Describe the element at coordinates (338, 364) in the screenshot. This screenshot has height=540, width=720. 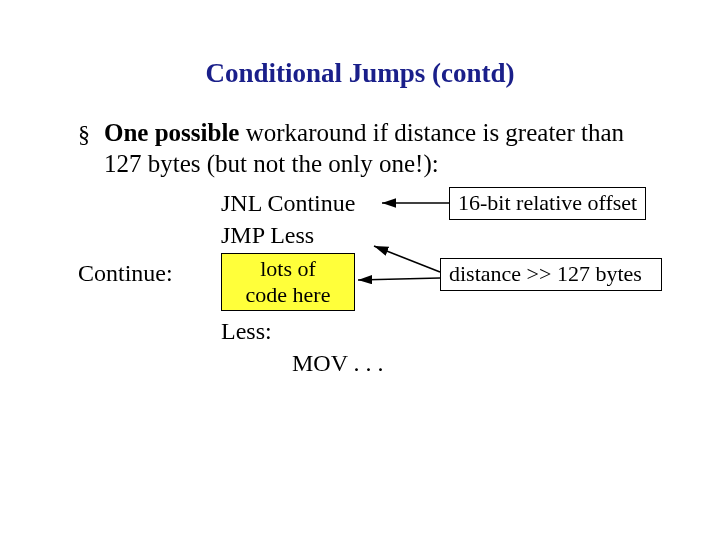
I see `code-mov: MOV . . .` at that location.